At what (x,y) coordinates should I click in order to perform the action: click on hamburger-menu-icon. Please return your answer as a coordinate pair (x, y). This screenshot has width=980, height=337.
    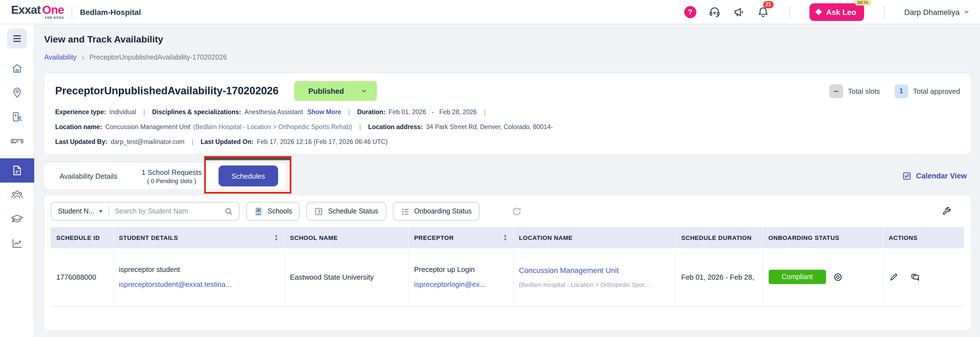
    Looking at the image, I should click on (17, 39).